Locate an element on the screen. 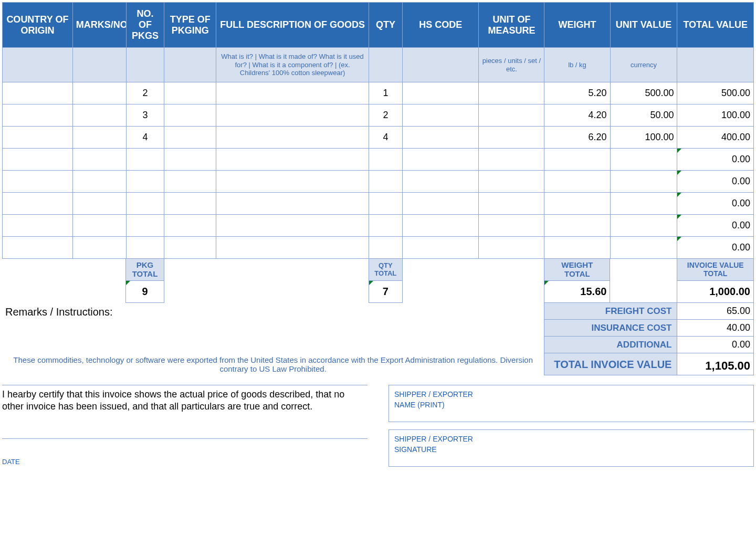 Image resolution: width=756 pixels, height=546 pixels. h-pkgs: NO. OF PKGS is located at coordinates (145, 25).